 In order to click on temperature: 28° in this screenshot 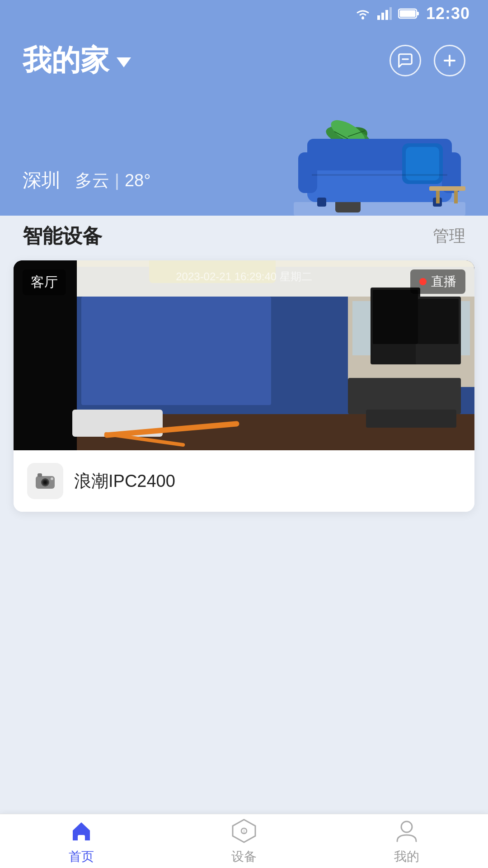, I will do `click(137, 180)`.